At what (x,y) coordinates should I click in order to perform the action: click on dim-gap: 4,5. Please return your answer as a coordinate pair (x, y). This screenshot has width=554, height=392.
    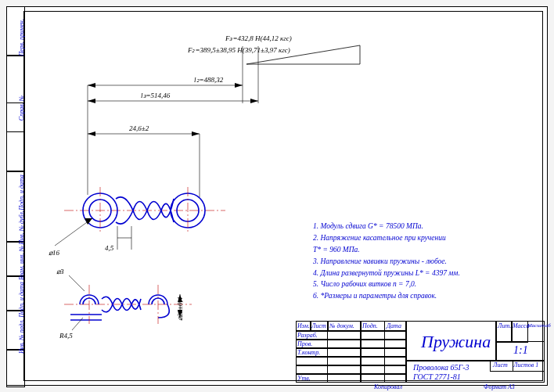
    Looking at the image, I should click on (110, 248).